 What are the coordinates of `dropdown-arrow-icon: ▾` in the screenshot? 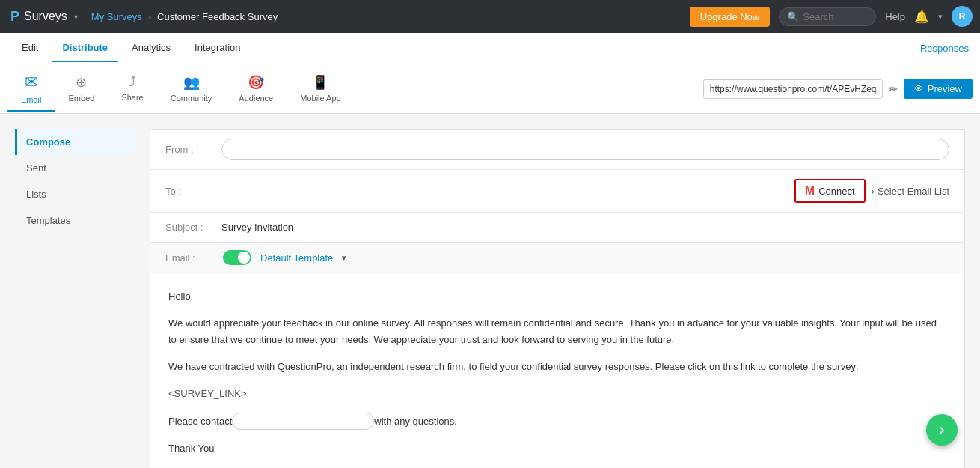 It's located at (940, 16).